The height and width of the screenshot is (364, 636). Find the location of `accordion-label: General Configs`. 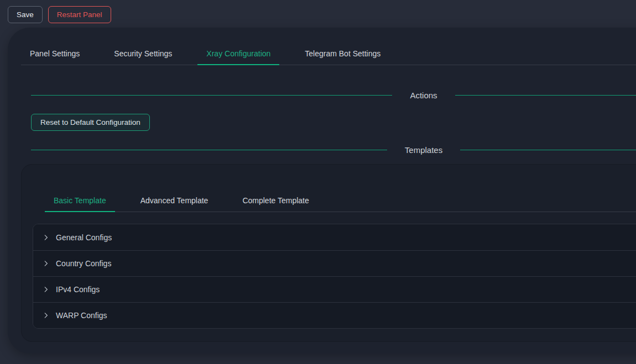

accordion-label: General Configs is located at coordinates (84, 238).